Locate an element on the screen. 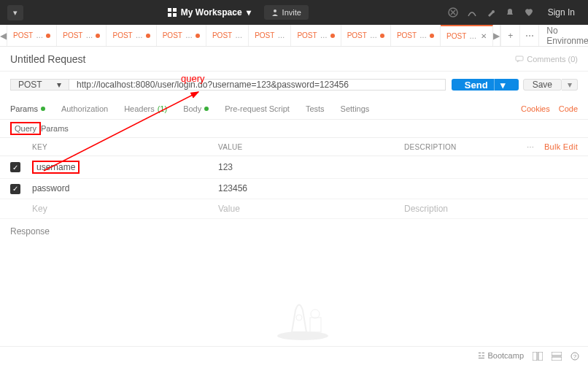  wrench-icon is located at coordinates (491, 12).